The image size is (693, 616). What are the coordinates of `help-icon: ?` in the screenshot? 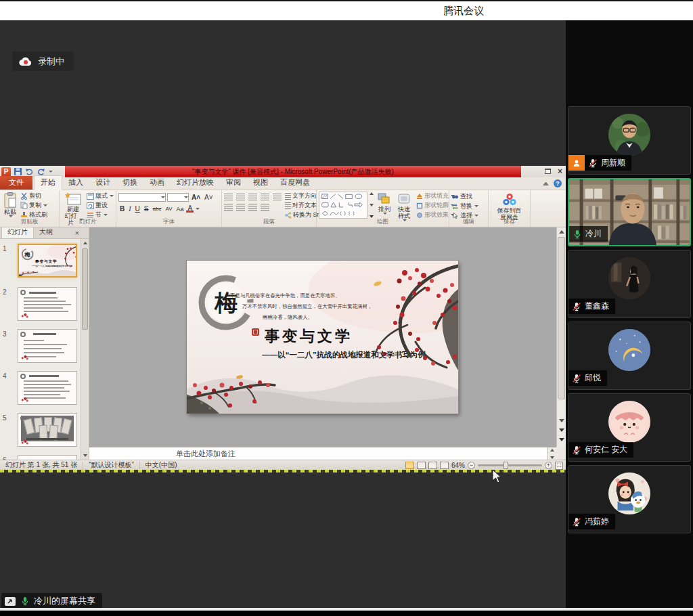 It's located at (558, 183).